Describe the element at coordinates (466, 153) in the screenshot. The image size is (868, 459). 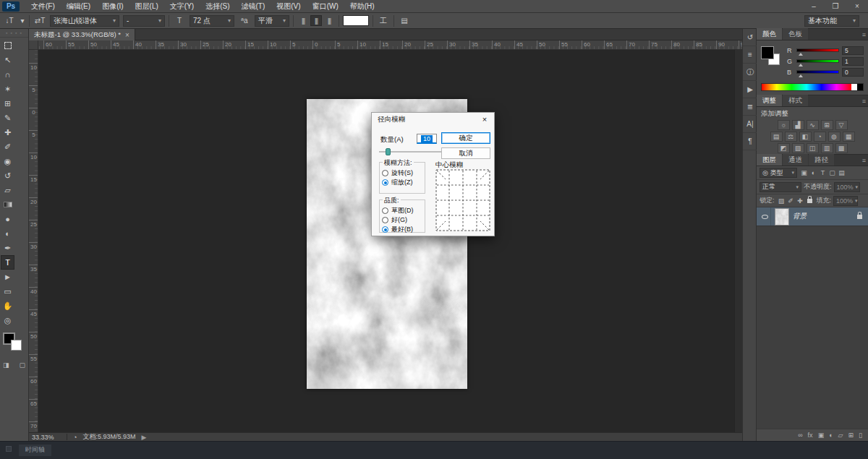
I see `cancel-button: 取消` at that location.